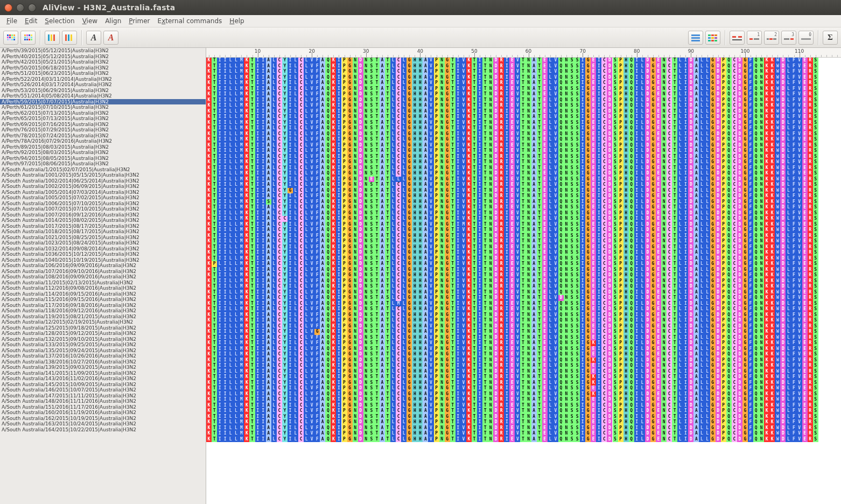 Image resolution: width=841 pixels, height=504 pixels. I want to click on alignment-cell: M, so click(241, 67).